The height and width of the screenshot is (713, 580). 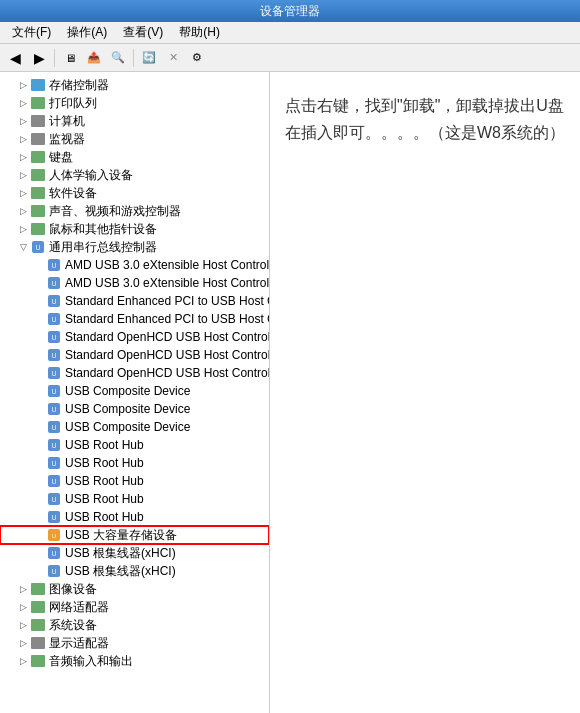 What do you see at coordinates (149, 58) in the screenshot?
I see `update-button: 🔄` at bounding box center [149, 58].